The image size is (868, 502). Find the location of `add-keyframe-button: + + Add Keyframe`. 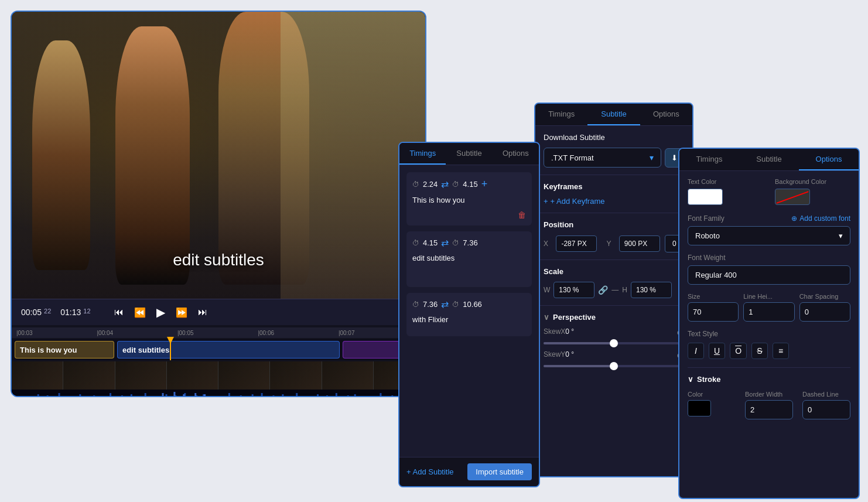

add-keyframe-button: + + Add Keyframe is located at coordinates (574, 202).